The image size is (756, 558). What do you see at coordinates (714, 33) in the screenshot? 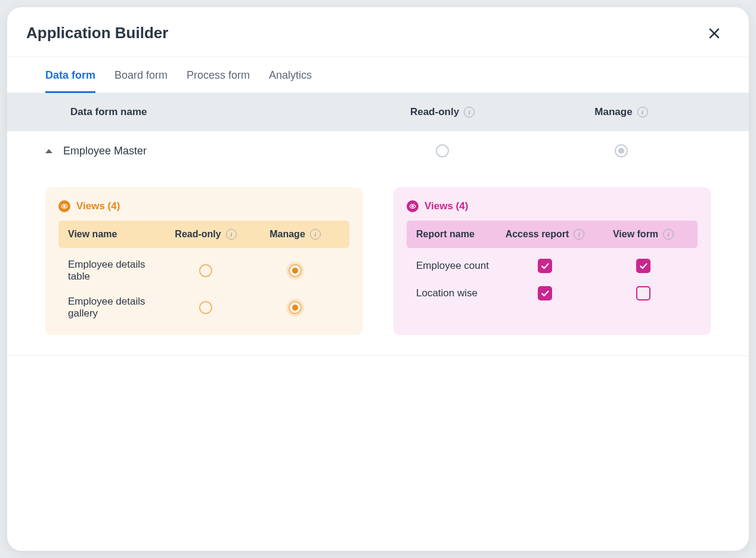
I see `close-icon` at bounding box center [714, 33].